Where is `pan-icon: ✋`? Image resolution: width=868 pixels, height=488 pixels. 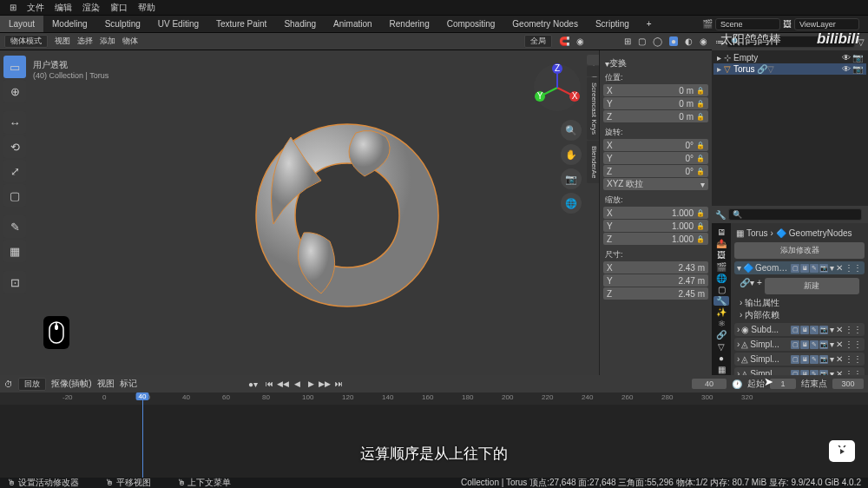 pan-icon: ✋ is located at coordinates (571, 155).